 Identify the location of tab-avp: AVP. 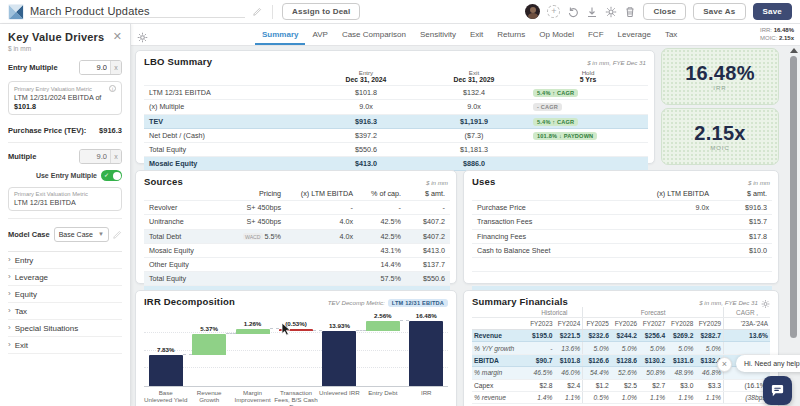
(320, 34).